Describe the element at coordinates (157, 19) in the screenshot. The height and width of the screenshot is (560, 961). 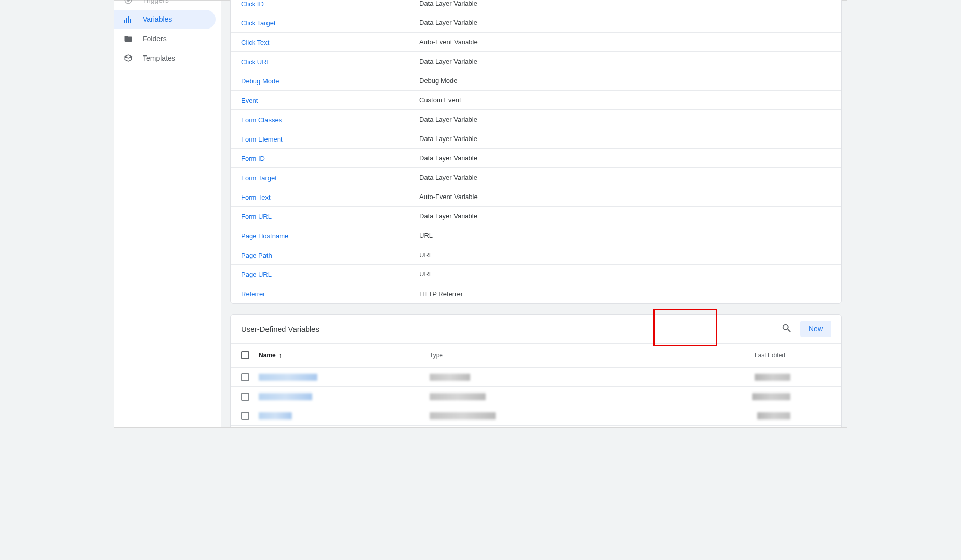
I see `sidebar-item-label: Variables` at that location.